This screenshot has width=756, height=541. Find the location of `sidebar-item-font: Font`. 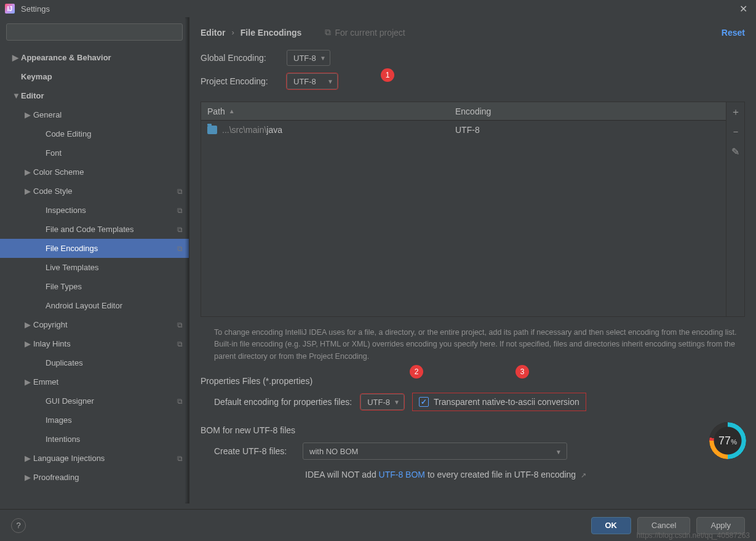

sidebar-item-font: Font is located at coordinates (95, 153).